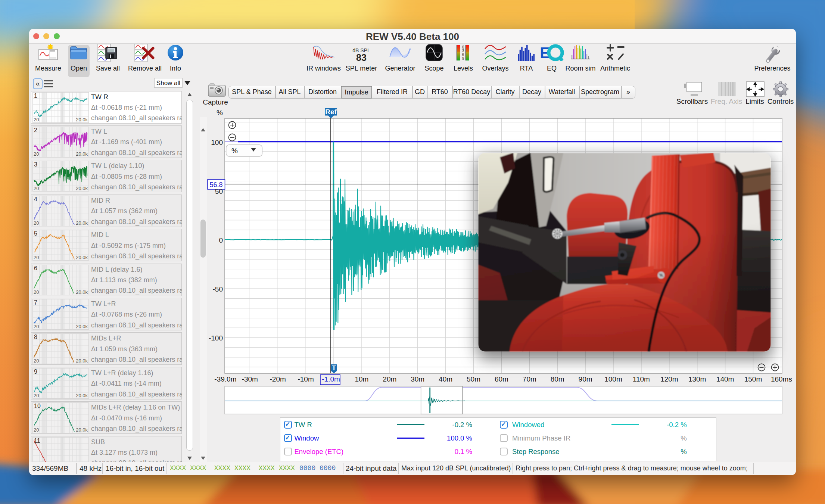 The image size is (825, 504). What do you see at coordinates (221, 240) in the screenshot?
I see `svg-text: 0` at bounding box center [221, 240].